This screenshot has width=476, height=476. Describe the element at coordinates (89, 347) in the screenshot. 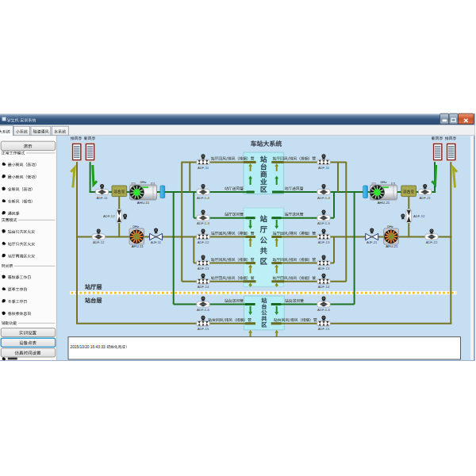

I see `svg-text: 2015/10/20 16:43:33:` at that location.